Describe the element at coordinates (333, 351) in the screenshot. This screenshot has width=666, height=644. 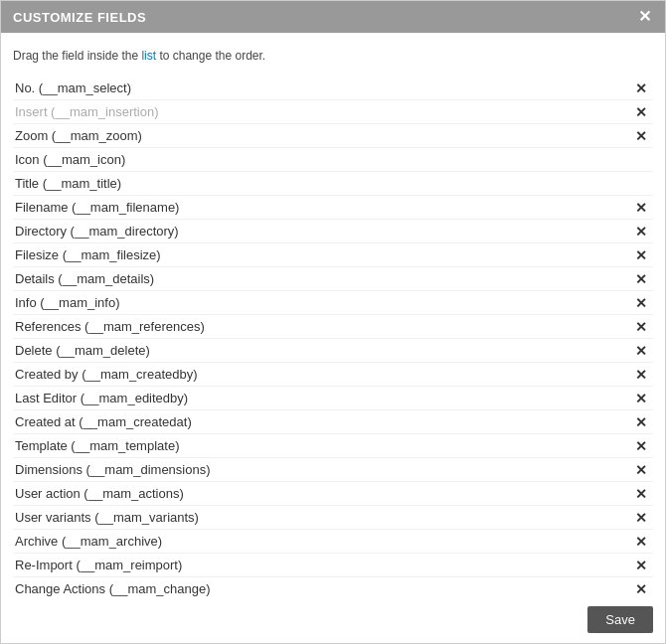
I see `field-row: Delete (__mam_delete)✕` at that location.